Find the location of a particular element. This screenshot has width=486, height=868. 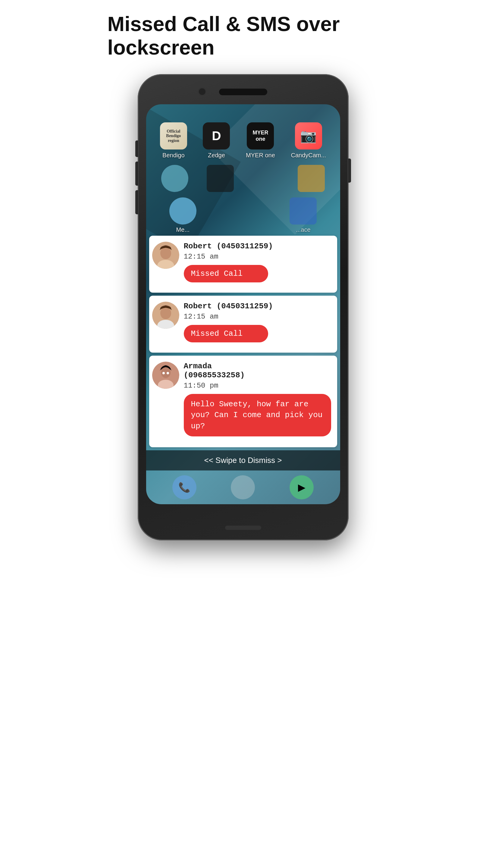

mid-spacer is located at coordinates (243, 215).